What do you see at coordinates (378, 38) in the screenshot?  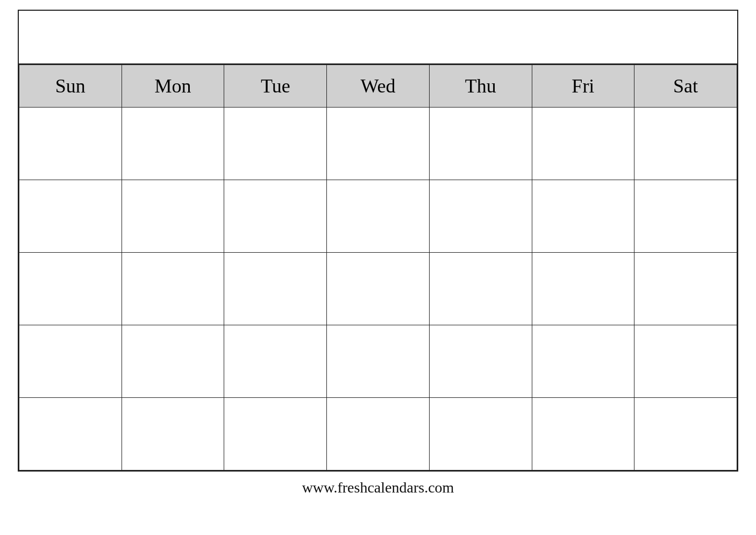 I see `calendar-title-area` at bounding box center [378, 38].